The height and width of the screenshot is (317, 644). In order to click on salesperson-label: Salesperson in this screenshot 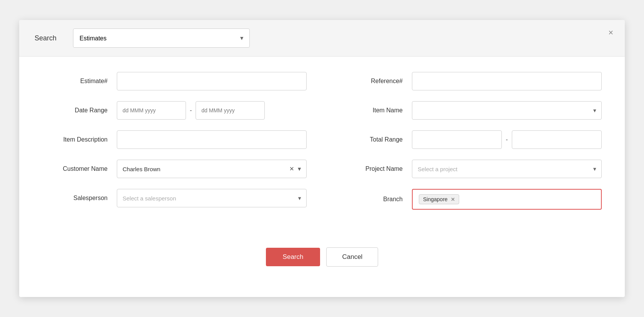, I will do `click(75, 198)`.